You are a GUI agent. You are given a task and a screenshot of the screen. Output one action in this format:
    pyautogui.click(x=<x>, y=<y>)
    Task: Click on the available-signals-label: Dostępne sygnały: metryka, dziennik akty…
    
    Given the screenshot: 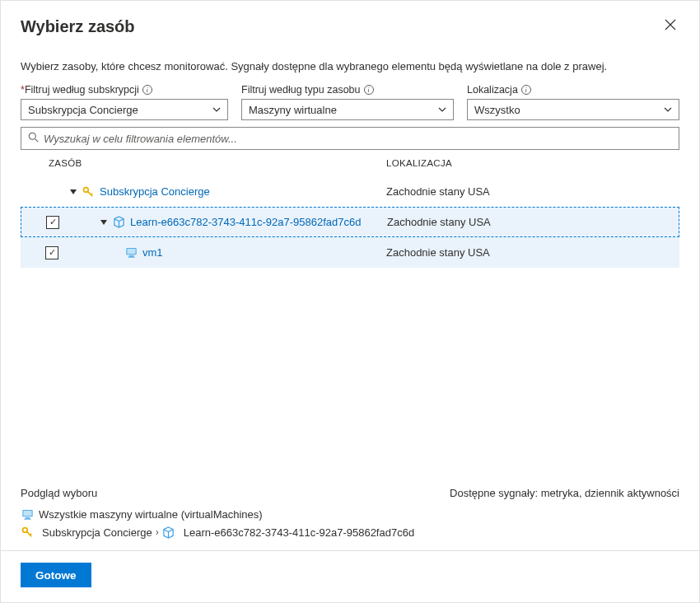 What is the action you would take?
    pyautogui.click(x=565, y=493)
    